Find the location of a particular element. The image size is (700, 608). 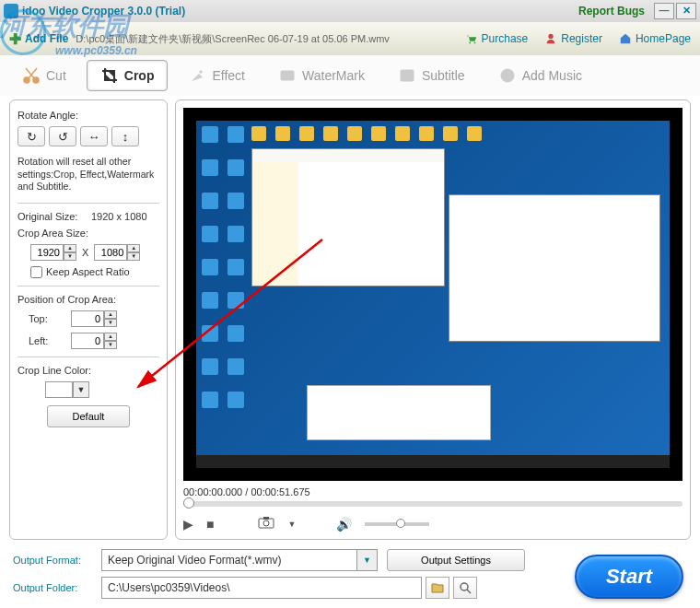

report-bugs-link: Report Bugs is located at coordinates (612, 11).